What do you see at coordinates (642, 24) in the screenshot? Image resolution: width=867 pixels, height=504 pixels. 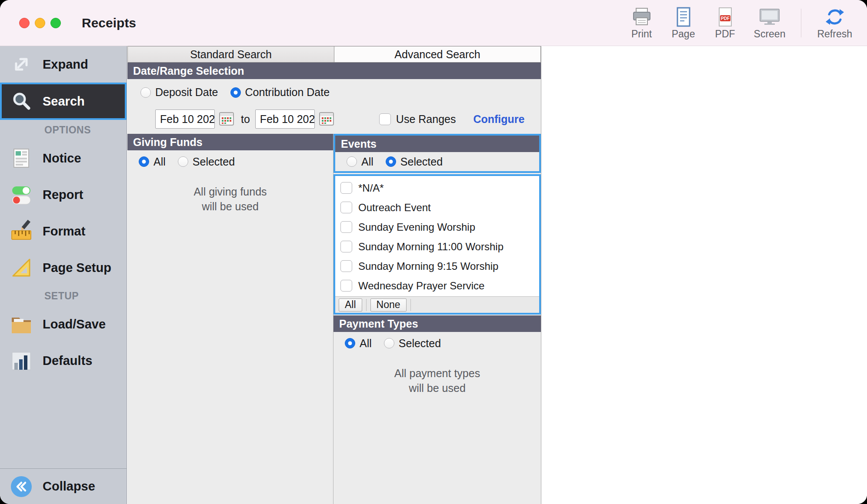 I see `toolbar-print-button: Print` at bounding box center [642, 24].